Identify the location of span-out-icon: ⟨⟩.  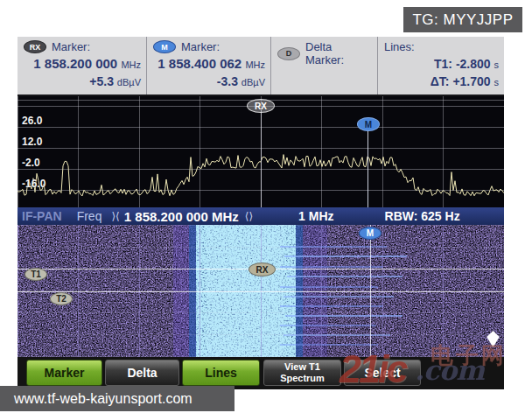
(248, 216).